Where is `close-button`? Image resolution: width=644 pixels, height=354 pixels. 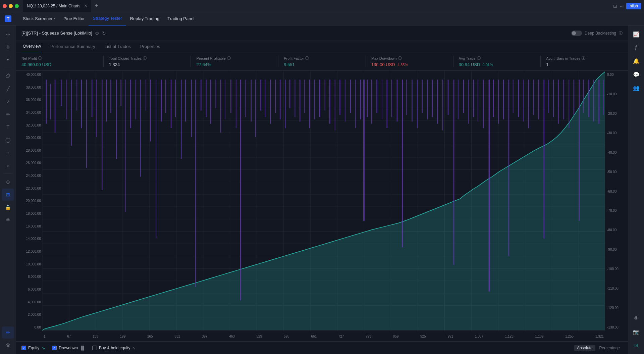
close-button is located at coordinates (5, 6).